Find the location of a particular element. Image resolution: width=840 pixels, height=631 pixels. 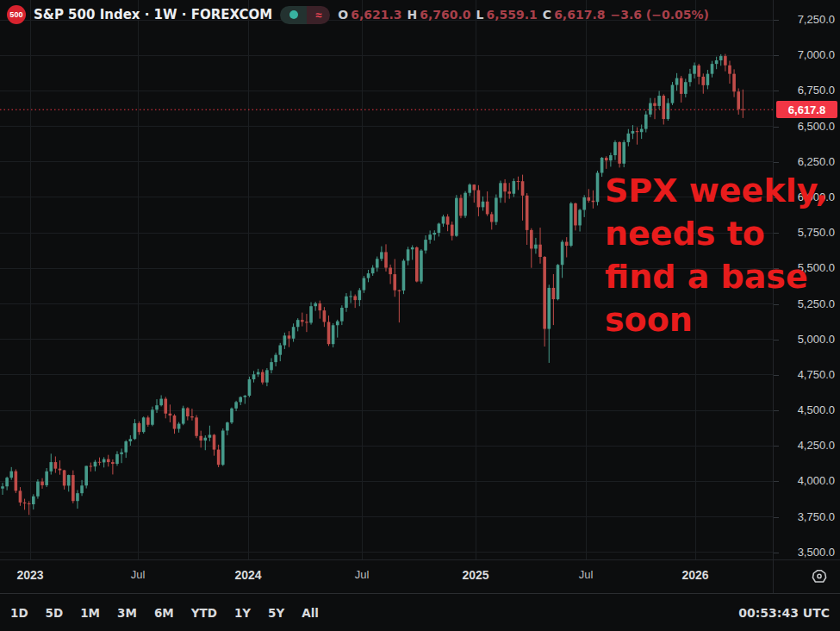

last-price-label: 6,617.8 is located at coordinates (806, 109).